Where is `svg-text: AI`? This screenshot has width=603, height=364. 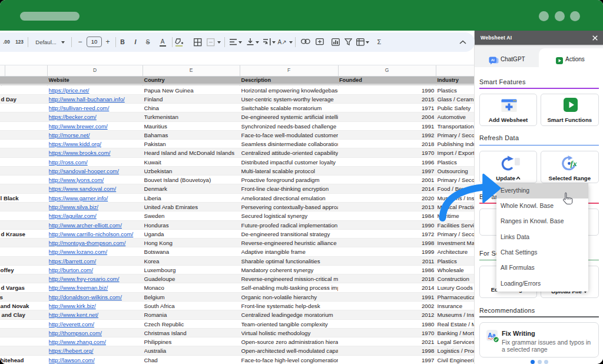
svg-text: AI is located at coordinates (493, 60).